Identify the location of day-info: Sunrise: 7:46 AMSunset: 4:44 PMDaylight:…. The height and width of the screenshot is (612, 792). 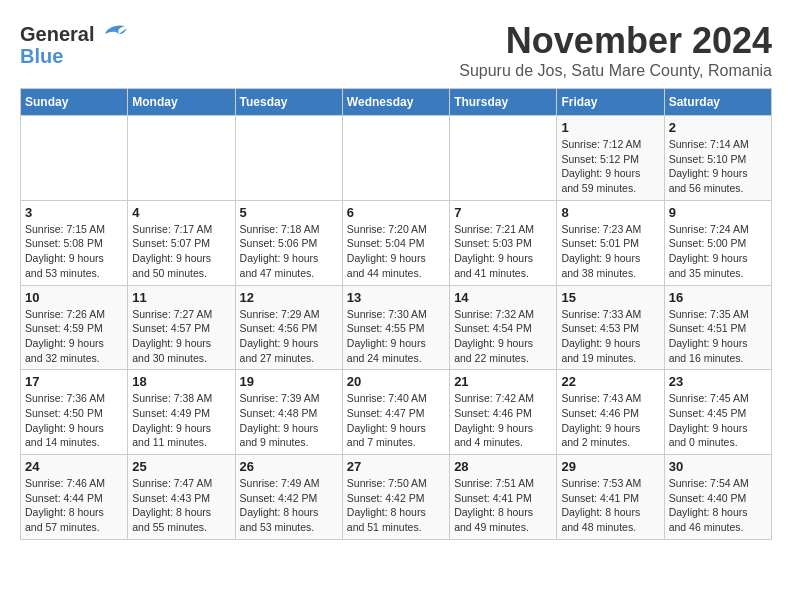
(74, 506).